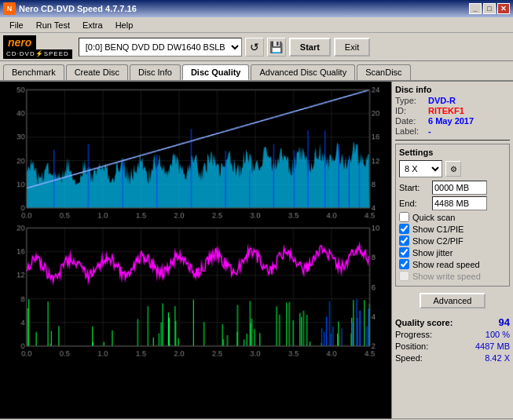 The image size is (513, 420). I want to click on end-field-label: End:, so click(414, 203).